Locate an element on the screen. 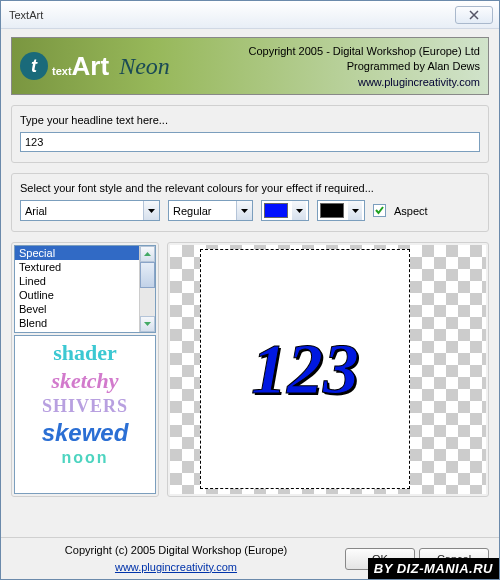 The width and height of the screenshot is (500, 580). headline-label: Type your headline text here... is located at coordinates (250, 120).